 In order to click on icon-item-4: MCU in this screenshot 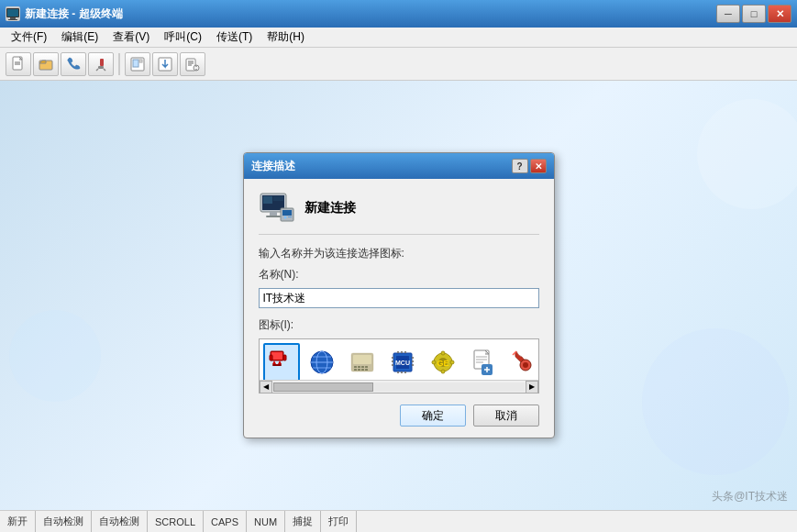, I will do `click(403, 362)`.